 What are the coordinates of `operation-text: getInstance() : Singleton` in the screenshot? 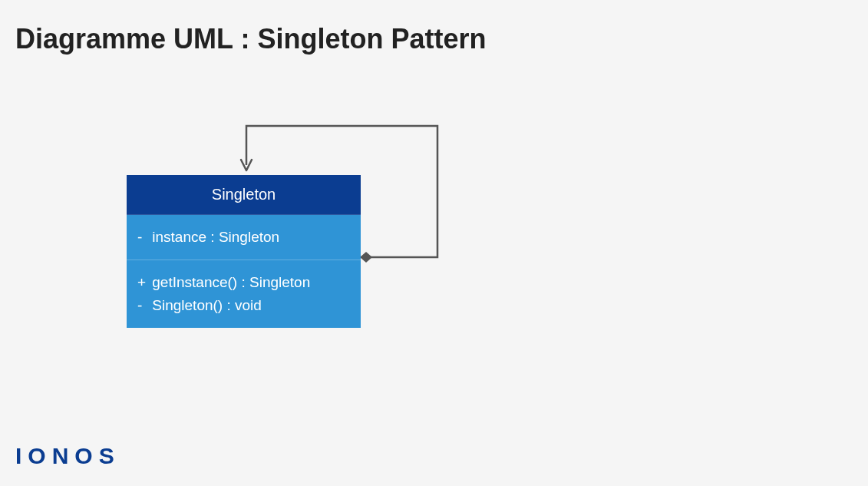 It's located at (231, 283).